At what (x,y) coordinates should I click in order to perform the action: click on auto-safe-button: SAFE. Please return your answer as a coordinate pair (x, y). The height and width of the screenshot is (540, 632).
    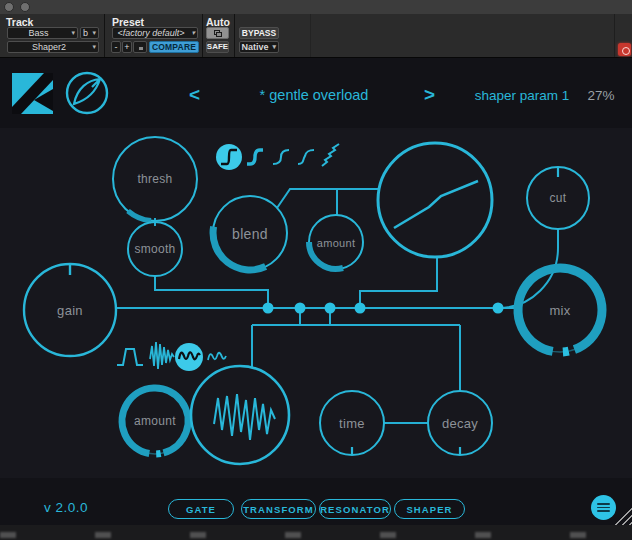
    Looking at the image, I should click on (218, 47).